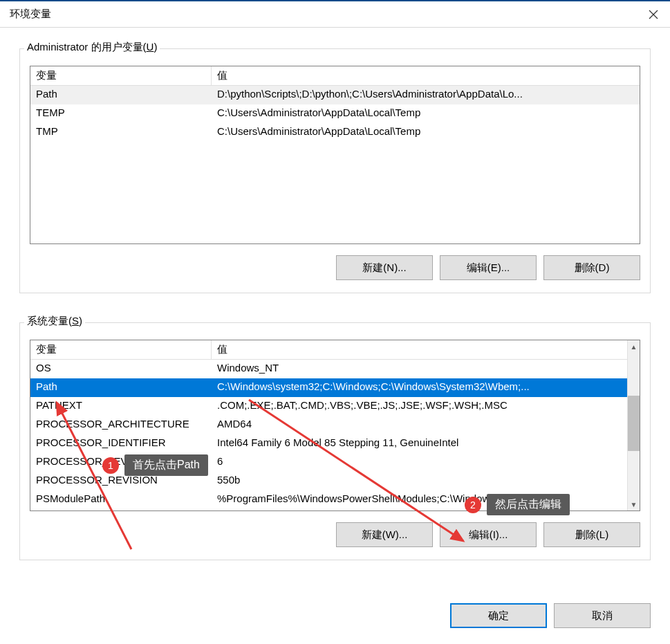 This screenshot has height=644, width=670. Describe the element at coordinates (602, 616) in the screenshot. I see `cancel-button: 取消` at that location.